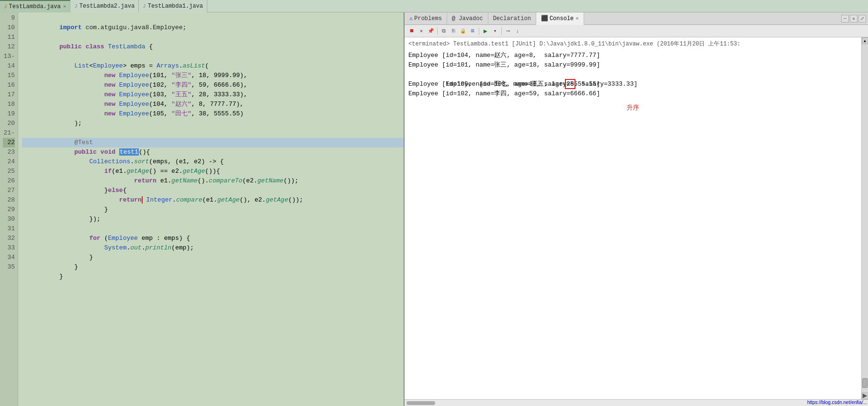 The height and width of the screenshot is (406, 868). What do you see at coordinates (508, 31) in the screenshot?
I see `step-over-btn: ⟶` at bounding box center [508, 31].